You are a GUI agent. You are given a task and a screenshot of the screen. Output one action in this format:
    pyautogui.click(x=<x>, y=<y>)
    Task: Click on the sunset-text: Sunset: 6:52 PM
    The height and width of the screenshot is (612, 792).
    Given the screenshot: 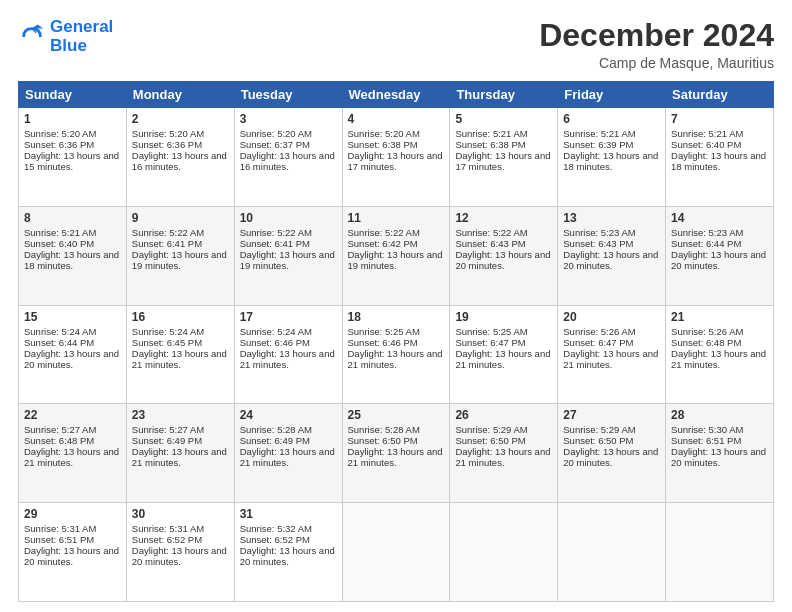 What is the action you would take?
    pyautogui.click(x=275, y=540)
    